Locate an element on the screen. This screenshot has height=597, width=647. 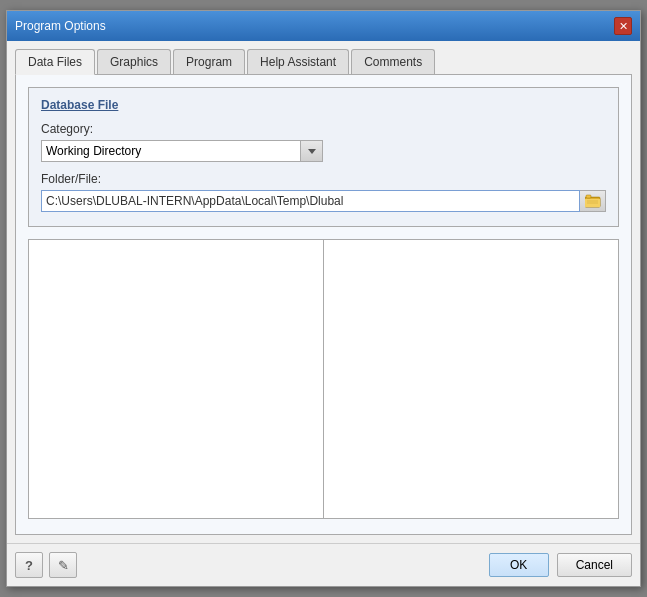
edit-button: ✎ is located at coordinates (63, 565).